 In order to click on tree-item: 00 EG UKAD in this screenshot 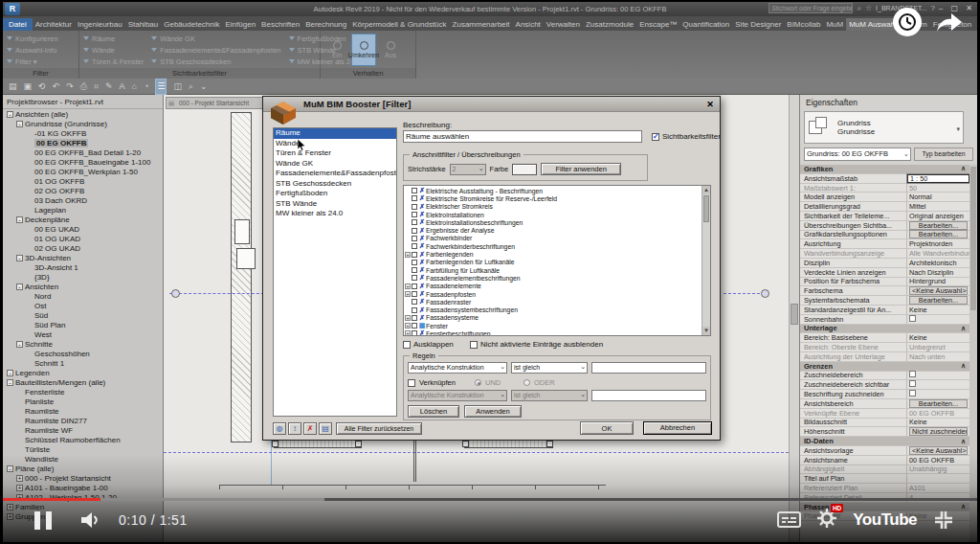, I will do `click(82, 229)`.